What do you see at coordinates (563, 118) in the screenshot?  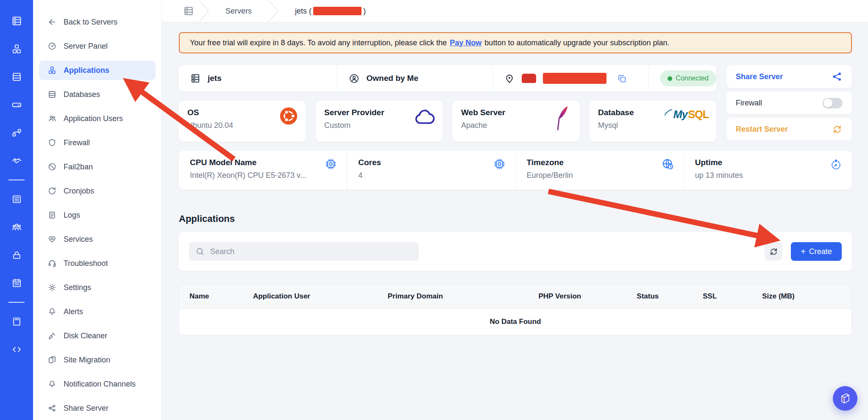 I see `apache-feather-icon` at bounding box center [563, 118].